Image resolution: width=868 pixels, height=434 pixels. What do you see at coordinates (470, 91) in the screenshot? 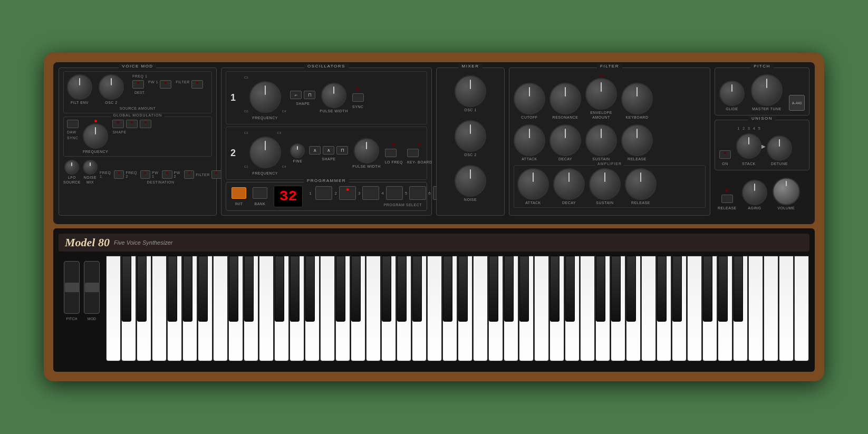
I see `osc1-mixer-knob` at bounding box center [470, 91].